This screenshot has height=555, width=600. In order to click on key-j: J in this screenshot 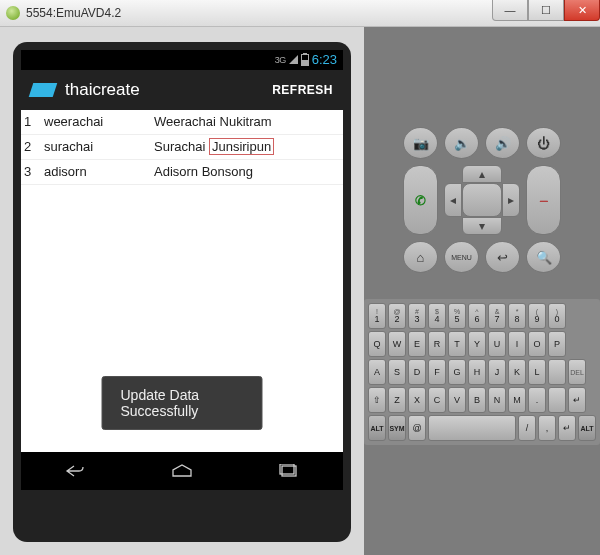, I will do `click(497, 372)`.